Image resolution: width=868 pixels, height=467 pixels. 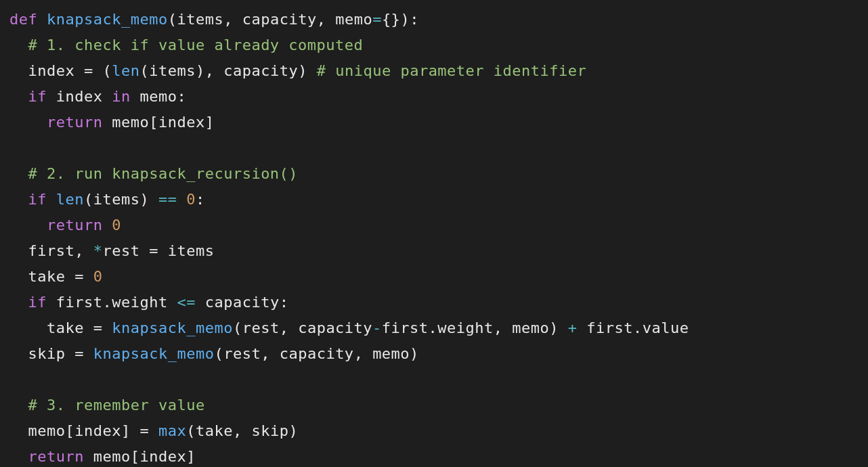 What do you see at coordinates (186, 302) in the screenshot?
I see `op-le: <=` at bounding box center [186, 302].